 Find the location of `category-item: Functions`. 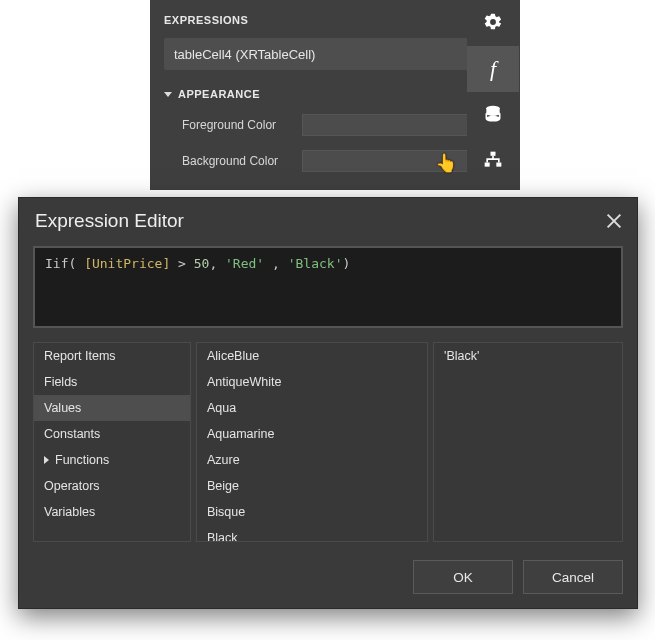

category-item: Functions is located at coordinates (112, 460).